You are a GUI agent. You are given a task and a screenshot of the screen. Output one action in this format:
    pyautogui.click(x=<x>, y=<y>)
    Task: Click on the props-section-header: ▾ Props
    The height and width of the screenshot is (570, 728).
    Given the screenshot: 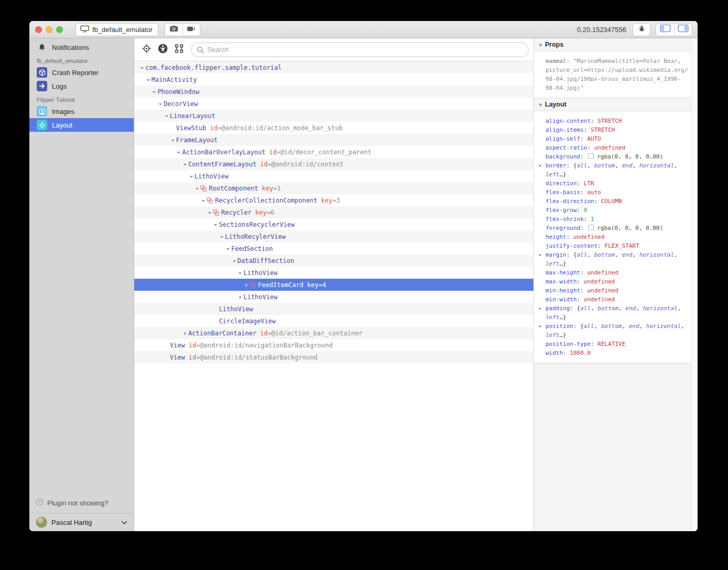 What is the action you would take?
    pyautogui.click(x=613, y=45)
    